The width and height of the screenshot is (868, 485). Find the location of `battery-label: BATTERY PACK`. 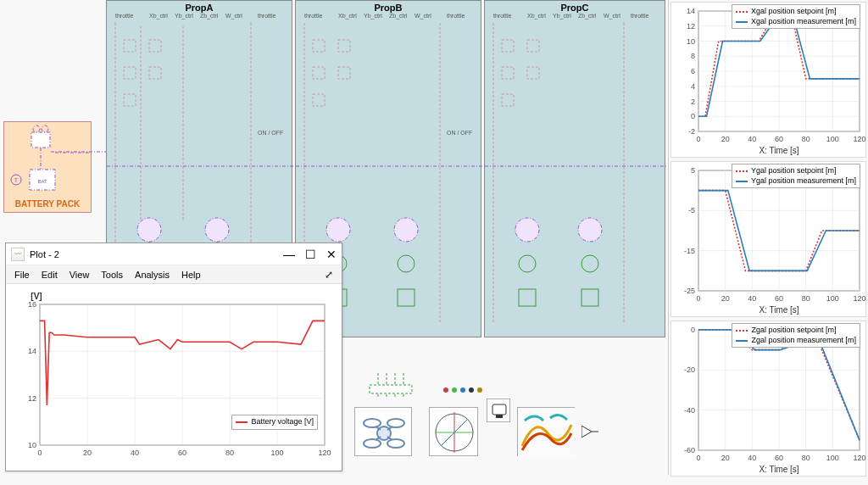

battery-label: BATTERY PACK is located at coordinates (47, 203).